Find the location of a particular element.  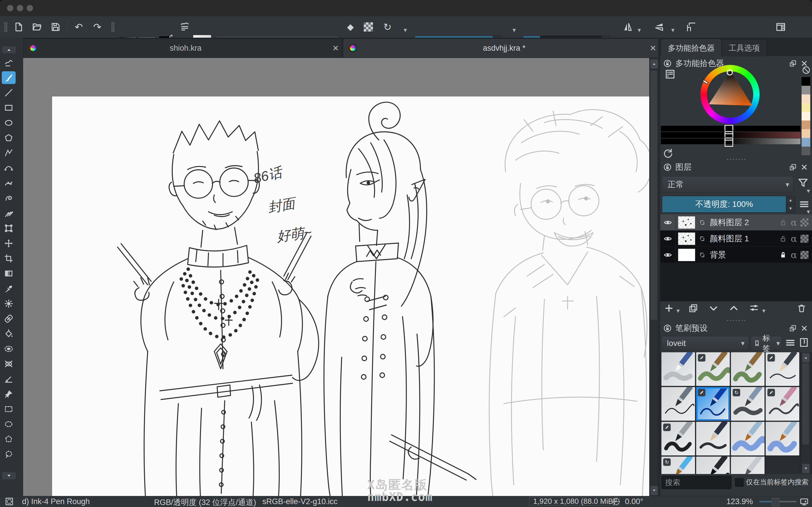

redo-button: ↷ is located at coordinates (97, 27).